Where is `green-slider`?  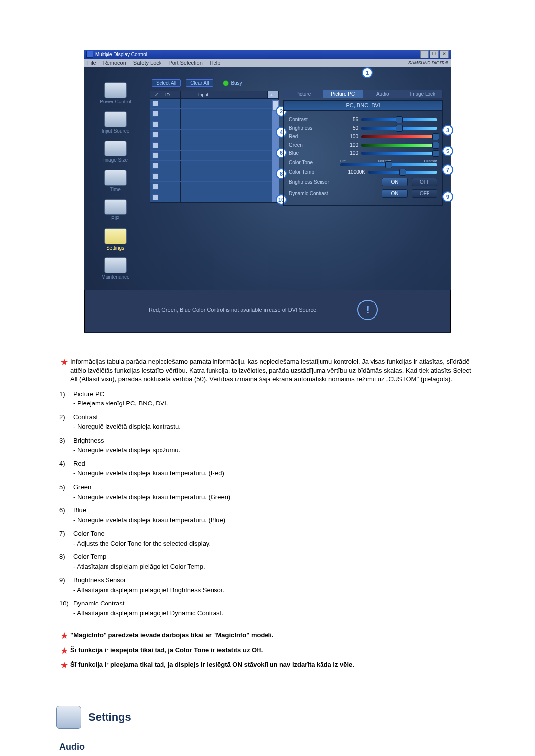 green-slider is located at coordinates (399, 145).